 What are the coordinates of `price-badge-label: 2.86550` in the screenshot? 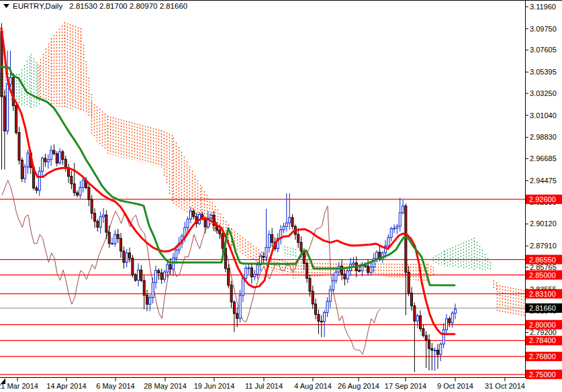 It's located at (543, 260).